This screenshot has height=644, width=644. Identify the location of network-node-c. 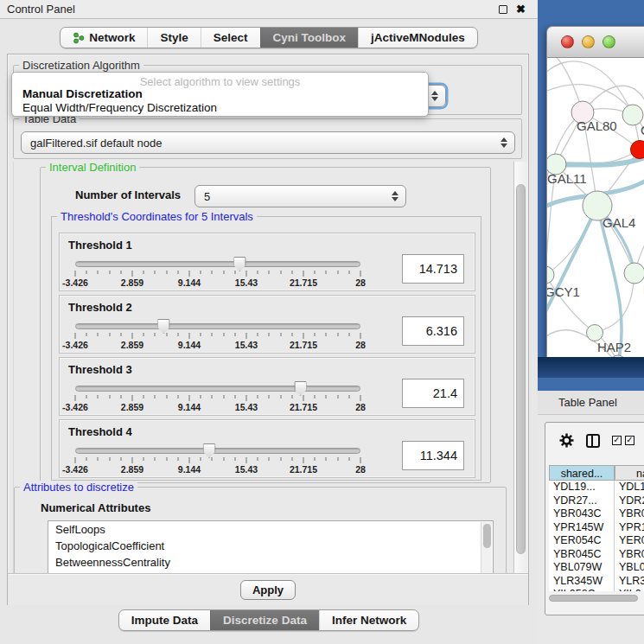
(638, 150).